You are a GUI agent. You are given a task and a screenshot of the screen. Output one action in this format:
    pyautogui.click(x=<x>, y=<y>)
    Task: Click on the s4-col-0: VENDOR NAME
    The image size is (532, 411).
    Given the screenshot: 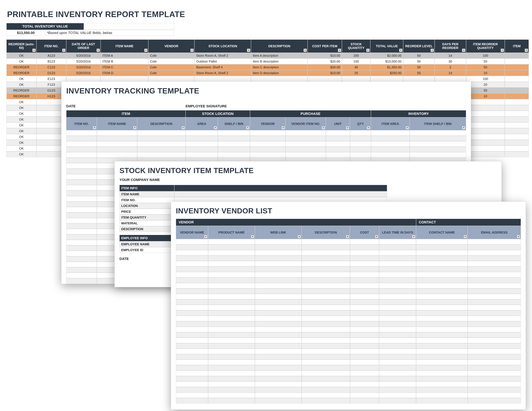 What is the action you would take?
    pyautogui.click(x=192, y=232)
    